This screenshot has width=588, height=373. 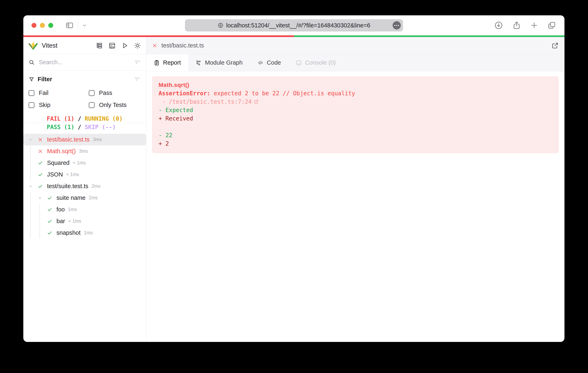 What do you see at coordinates (316, 63) in the screenshot?
I see `tab-console-0: Console (0)` at bounding box center [316, 63].